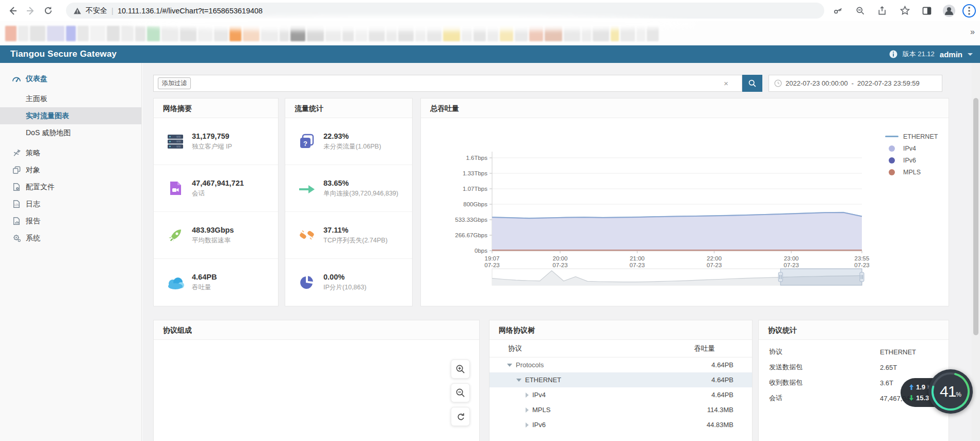 The width and height of the screenshot is (980, 441). I want to click on ipv6-dot-swatch, so click(892, 160).